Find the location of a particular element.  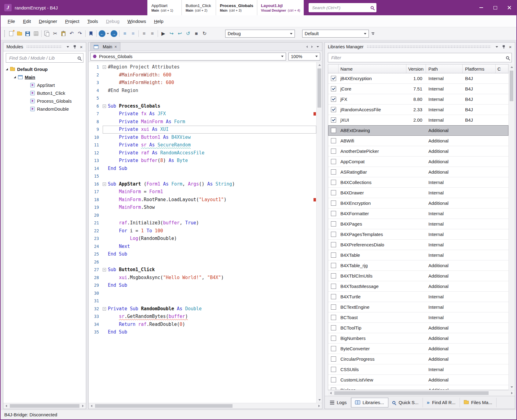

maximize-button is located at coordinates (495, 8).